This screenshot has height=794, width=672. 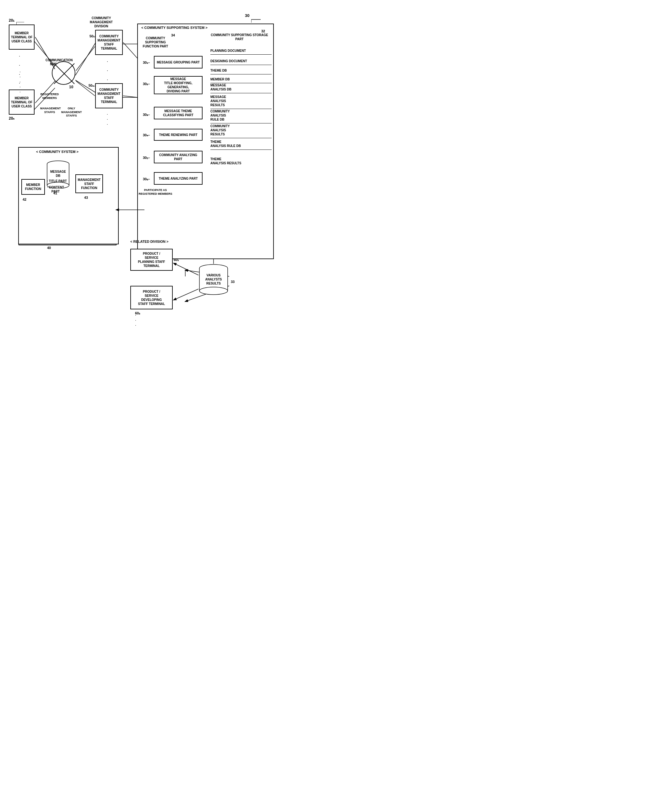 What do you see at coordinates (101, 22) in the screenshot?
I see `community-mgmt-div: COMMUNITY MANAGEMENT DIVISION` at bounding box center [101, 22].